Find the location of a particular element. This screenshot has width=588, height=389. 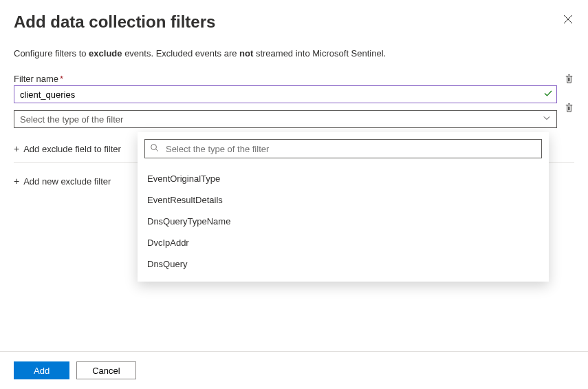

filter-name-label: Filter name* is located at coordinates (285, 78).